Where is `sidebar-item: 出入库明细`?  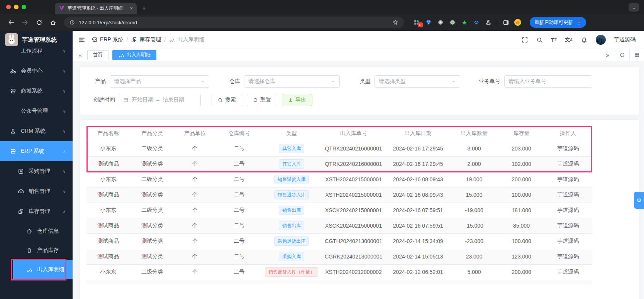
sidebar-item: 出入库明细 is located at coordinates (43, 270).